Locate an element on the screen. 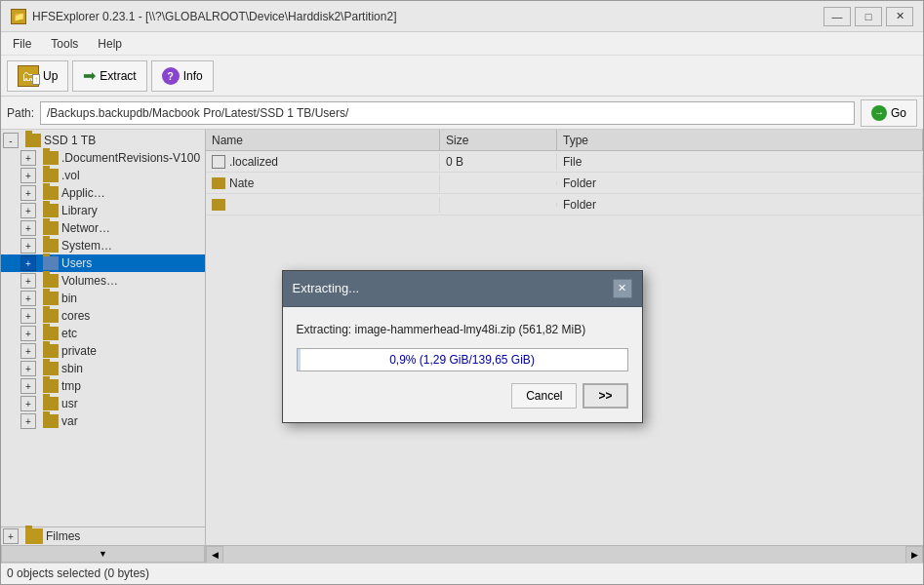  window-title: HFSExplorer 0.23.1 - [\\?\GLOBALROOT\Dev… is located at coordinates (215, 17).